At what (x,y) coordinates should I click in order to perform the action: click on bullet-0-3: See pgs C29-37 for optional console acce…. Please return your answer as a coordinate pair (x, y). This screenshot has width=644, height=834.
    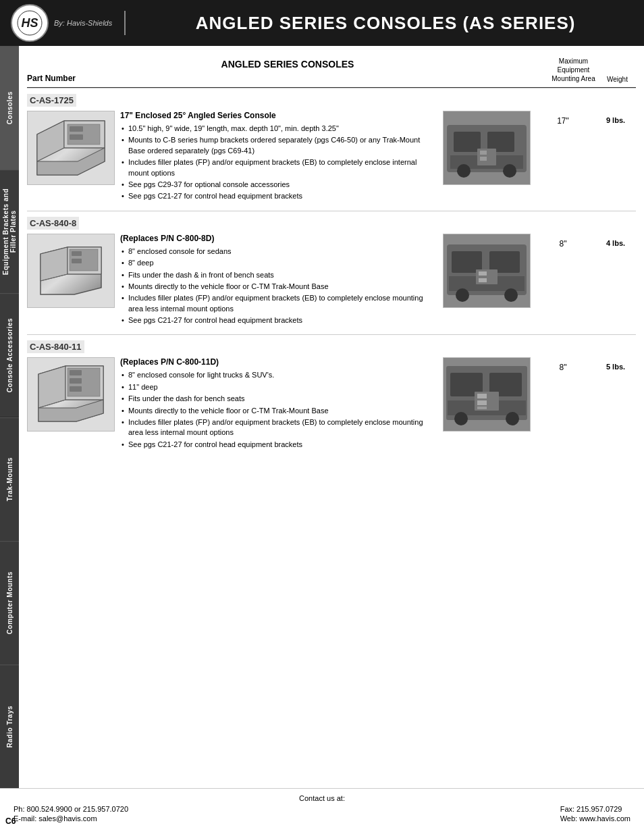
    Looking at the image, I should click on (277, 185).